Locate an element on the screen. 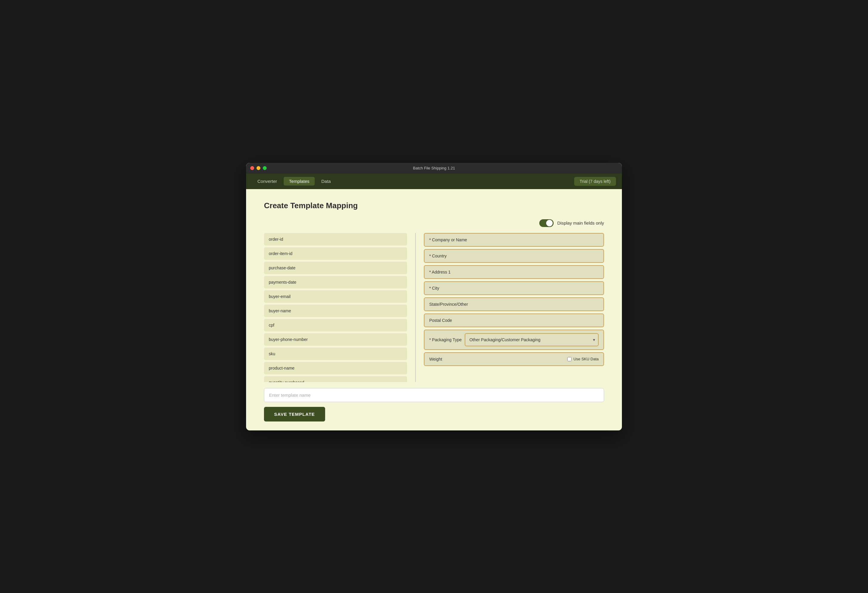 The height and width of the screenshot is (593, 868). source-field-buyer-name: buyer-name is located at coordinates (335, 311).